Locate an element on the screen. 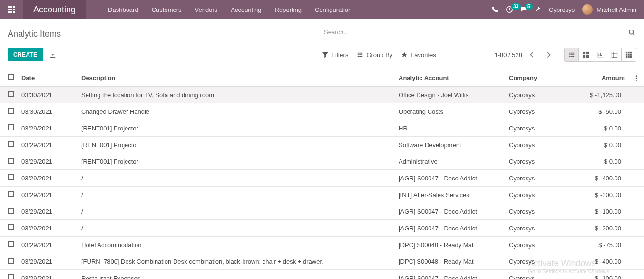  nav-configuration: Configuration is located at coordinates (333, 10).